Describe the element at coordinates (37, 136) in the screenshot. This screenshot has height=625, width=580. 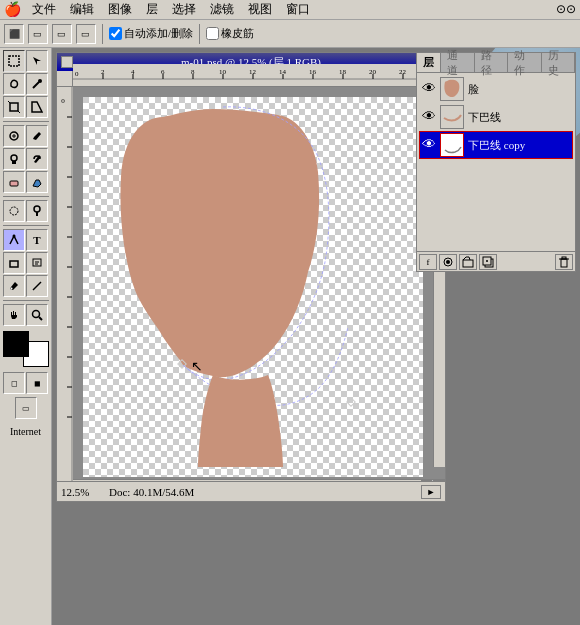
I see `tool-brush` at that location.